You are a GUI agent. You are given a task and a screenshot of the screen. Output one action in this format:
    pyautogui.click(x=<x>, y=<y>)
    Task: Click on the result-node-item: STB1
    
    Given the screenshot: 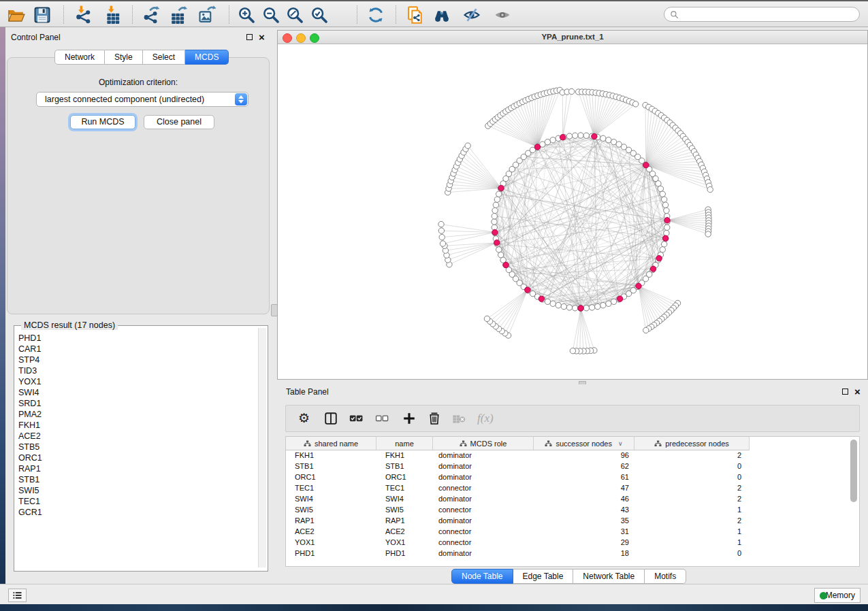 What is the action you would take?
    pyautogui.click(x=134, y=480)
    